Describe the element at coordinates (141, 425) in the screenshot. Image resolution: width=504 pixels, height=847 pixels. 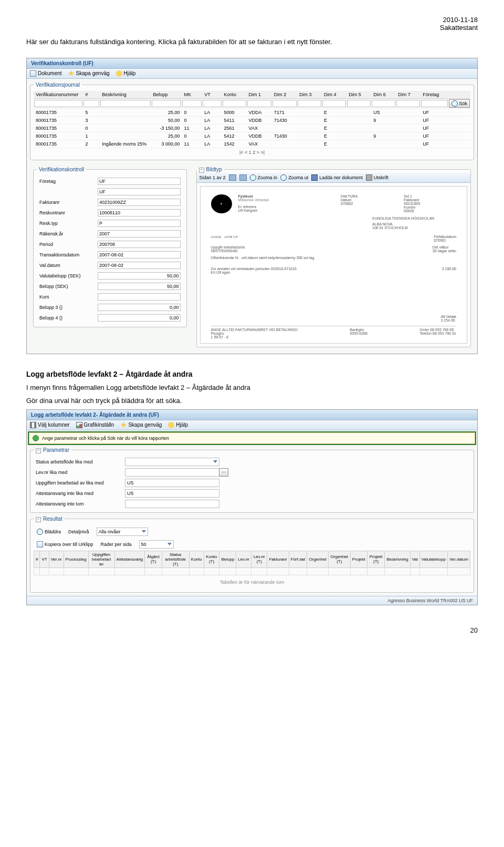
I see `skapa-genvag-button-2: Skapa genväg` at that location.